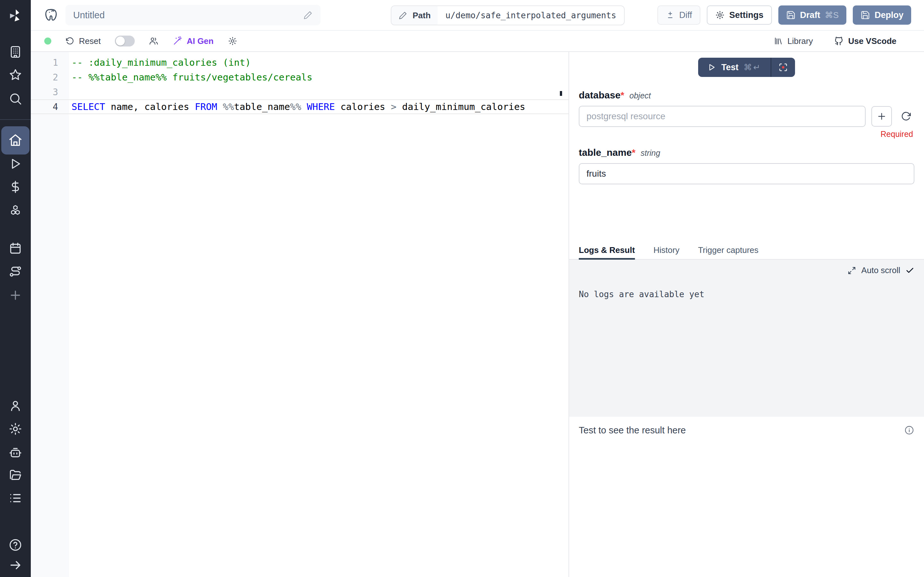 This screenshot has height=577, width=924. What do you see at coordinates (15, 119) in the screenshot?
I see `sidebar-divider` at bounding box center [15, 119].